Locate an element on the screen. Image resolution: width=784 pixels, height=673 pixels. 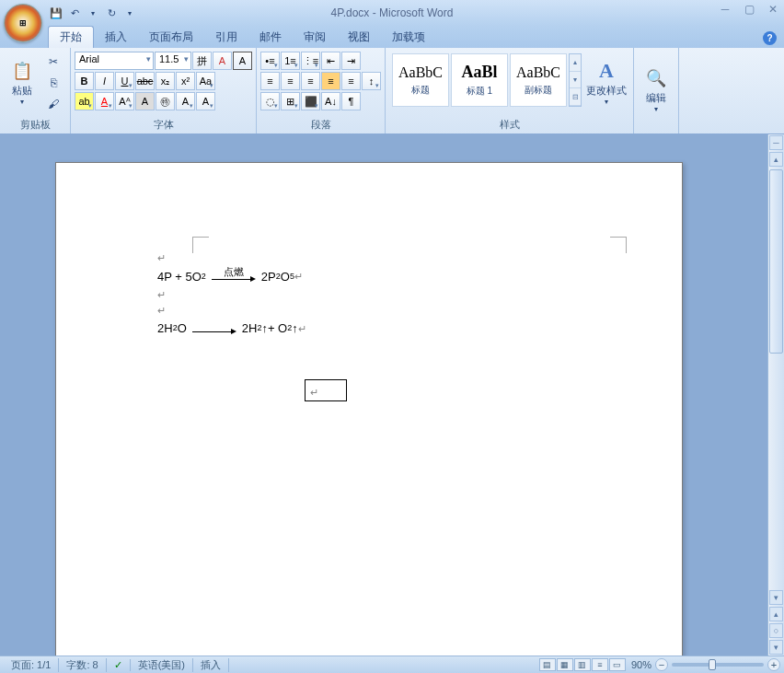
scrollbar-thumb is located at coordinates (777, 261).